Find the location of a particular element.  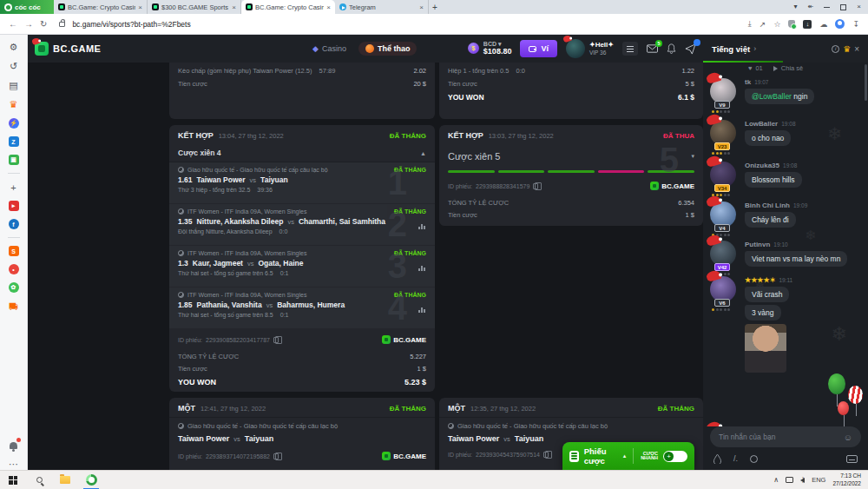

taskbar-search-icon is located at coordinates (39, 479).